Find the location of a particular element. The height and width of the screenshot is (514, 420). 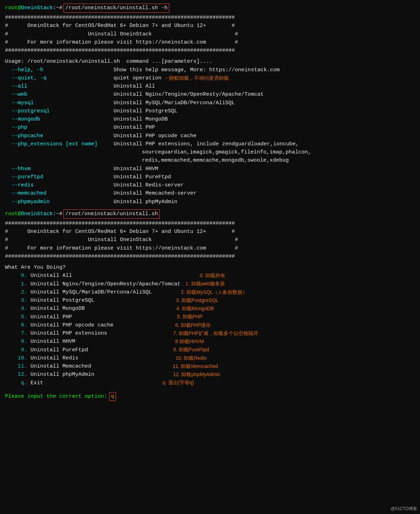

annotation-quiet: 静默卸载，不询问是否卸载 is located at coordinates (199, 78).